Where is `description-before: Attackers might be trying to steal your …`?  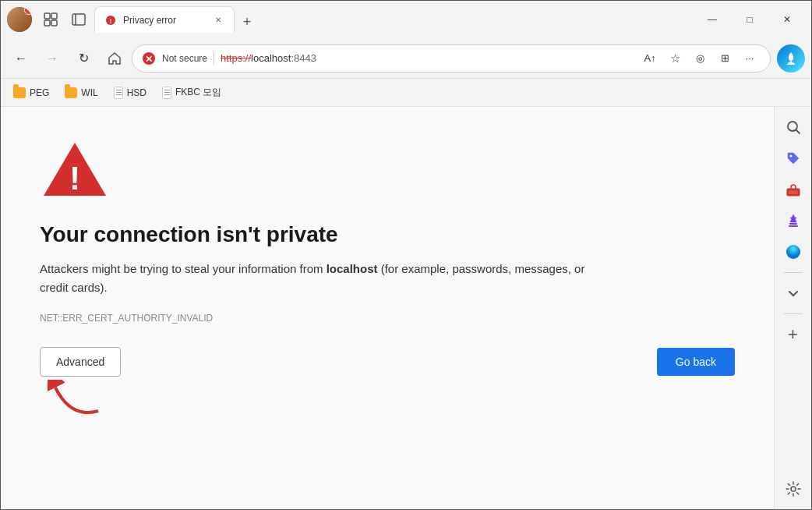
description-before: Attackers might be trying to steal your … is located at coordinates (183, 268).